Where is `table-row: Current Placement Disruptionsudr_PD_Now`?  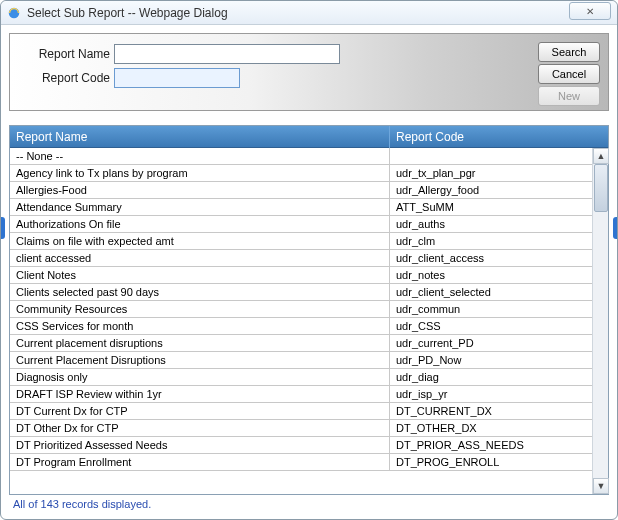 table-row: Current Placement Disruptionsudr_PD_Now is located at coordinates (301, 360).